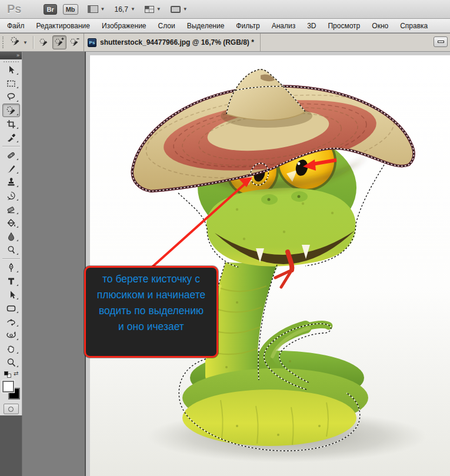  What do you see at coordinates (179, 9) in the screenshot?
I see `screen-mode-dropdown: ▼` at bounding box center [179, 9].